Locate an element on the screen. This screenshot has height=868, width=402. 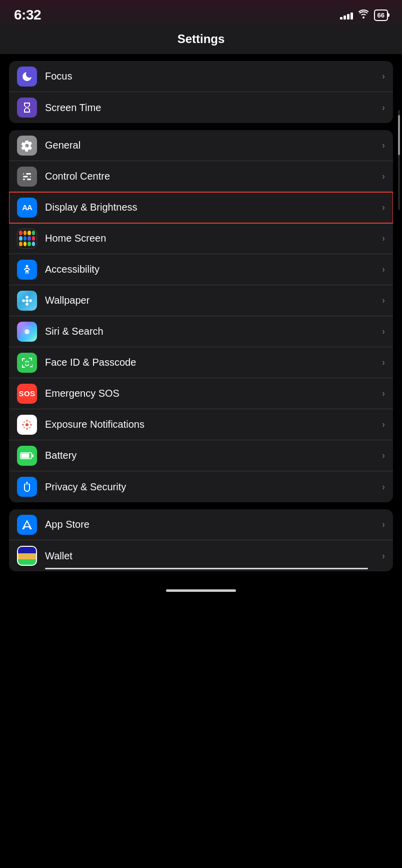
face-id-chevron: › is located at coordinates (384, 362).